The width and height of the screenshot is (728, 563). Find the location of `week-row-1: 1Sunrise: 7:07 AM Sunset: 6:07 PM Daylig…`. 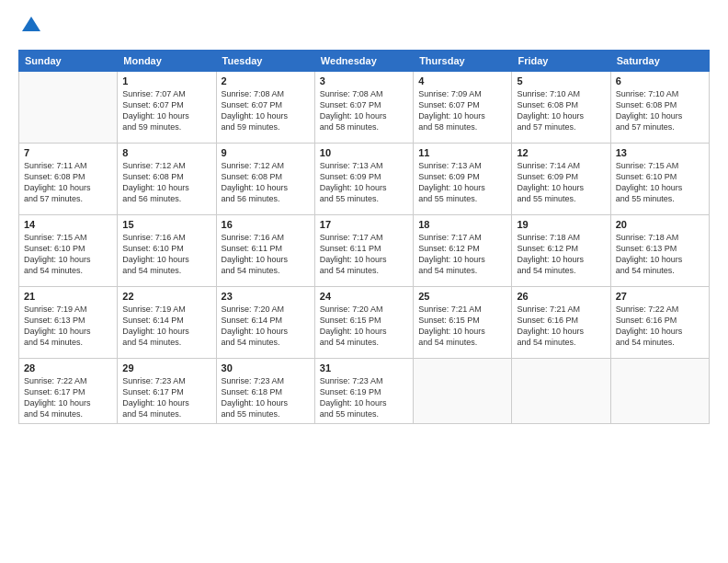

week-row-1: 1Sunrise: 7:07 AM Sunset: 6:07 PM Daylig… is located at coordinates (364, 107).